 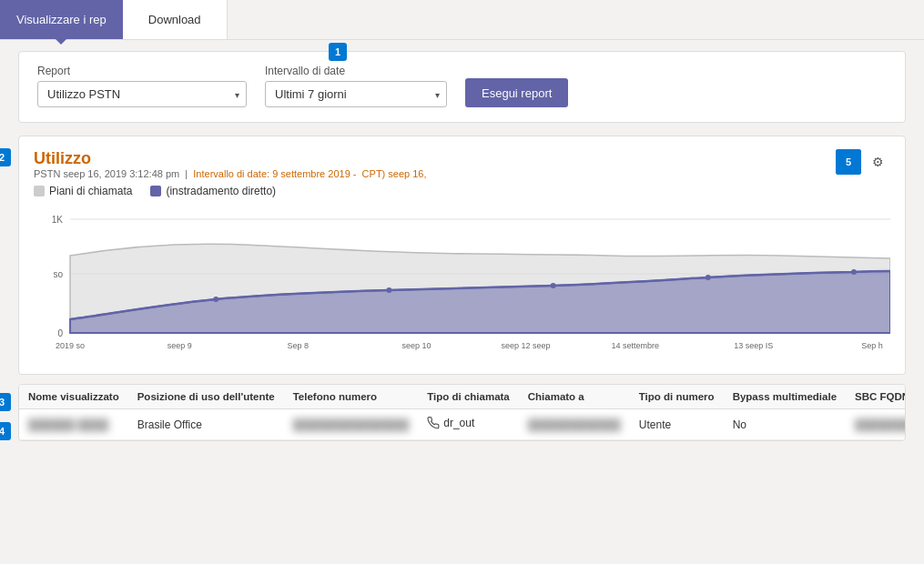 What do you see at coordinates (462, 397) in the screenshot?
I see `table-header: Nome visualizzato Posizione di uso dell'…` at bounding box center [462, 397].